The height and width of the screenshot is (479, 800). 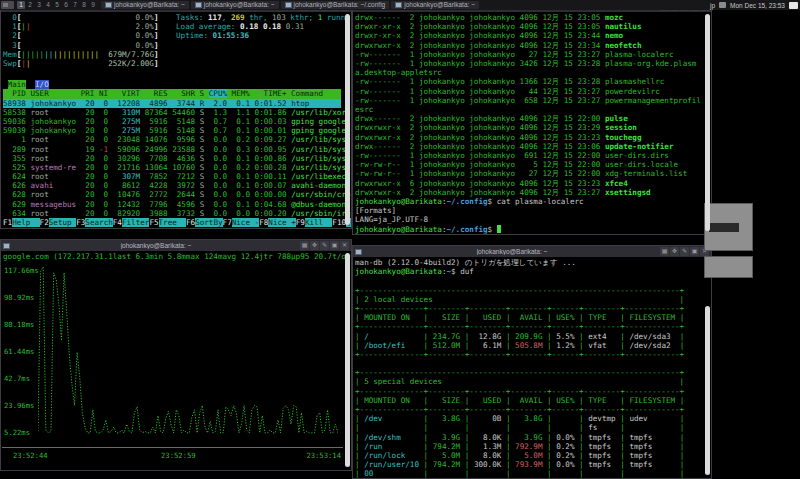 I want to click on function-key-bar: F1Help F2Setup F3SearchF4FilterF5Tree F6…, so click(x=177, y=222).